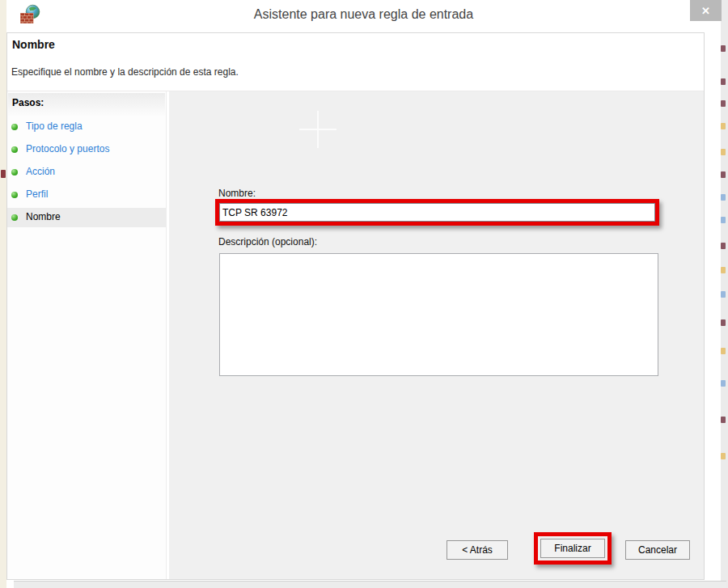 The image size is (728, 588). I want to click on description-textarea, so click(438, 315).